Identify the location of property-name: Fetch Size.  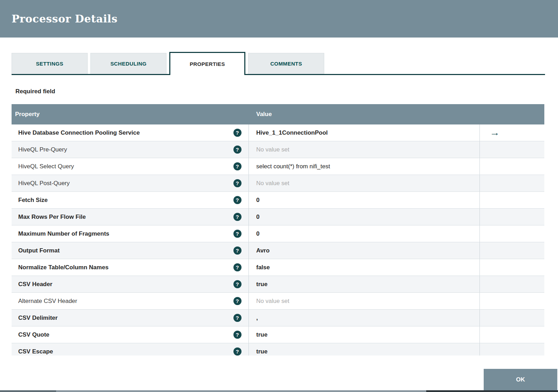
(119, 200).